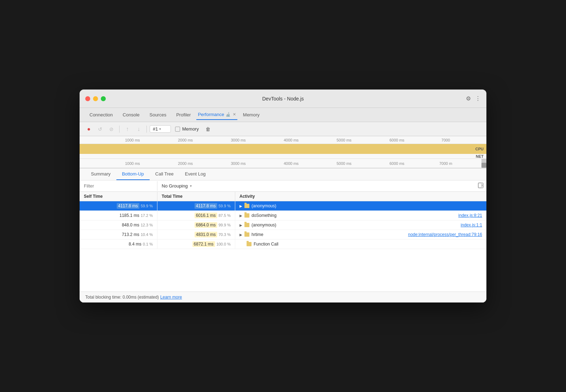 The height and width of the screenshot is (392, 566). Describe the element at coordinates (119, 196) in the screenshot. I see `th-self-time: Self Time` at that location.